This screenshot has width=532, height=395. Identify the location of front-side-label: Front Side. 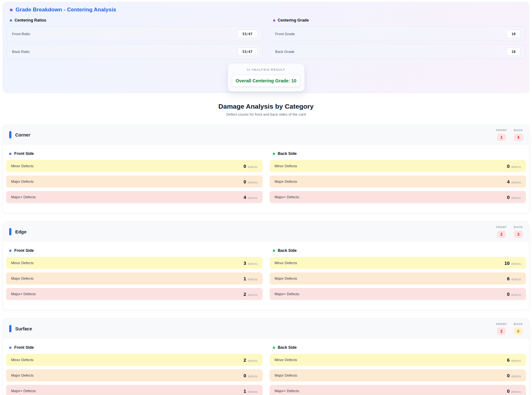
(24, 347).